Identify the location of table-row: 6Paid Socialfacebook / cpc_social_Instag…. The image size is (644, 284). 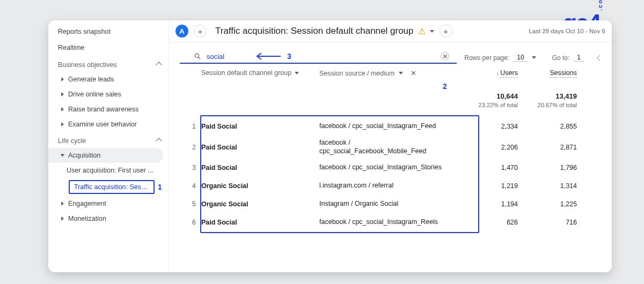
(392, 222).